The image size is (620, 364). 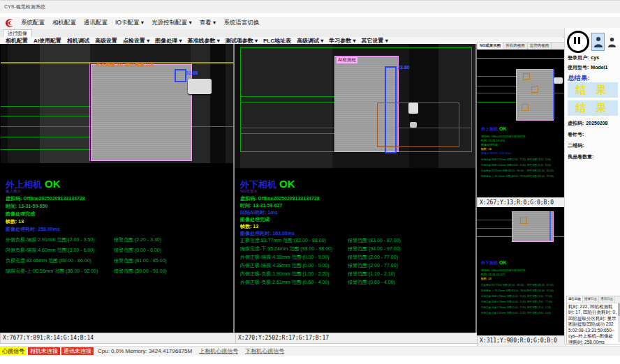 What do you see at coordinates (44, 351) in the screenshot?
I see `camera-connection-badge: 相机未连接` at bounding box center [44, 351].